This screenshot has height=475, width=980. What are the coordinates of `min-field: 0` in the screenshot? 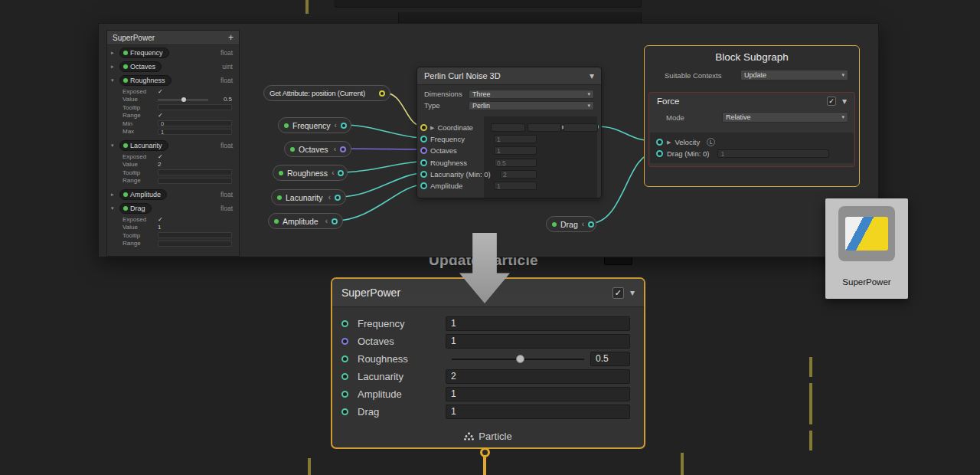 It's located at (194, 123).